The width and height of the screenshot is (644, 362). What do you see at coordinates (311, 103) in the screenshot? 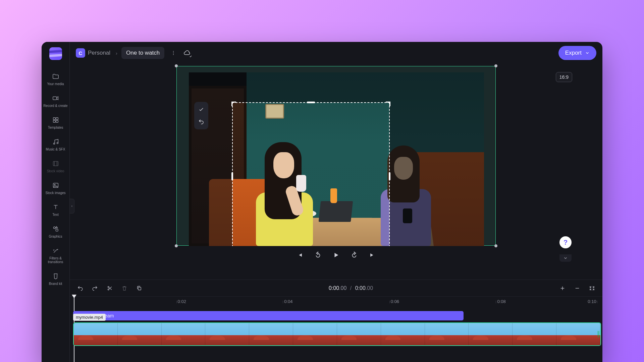
I see `crop-handle-top` at bounding box center [311, 103].